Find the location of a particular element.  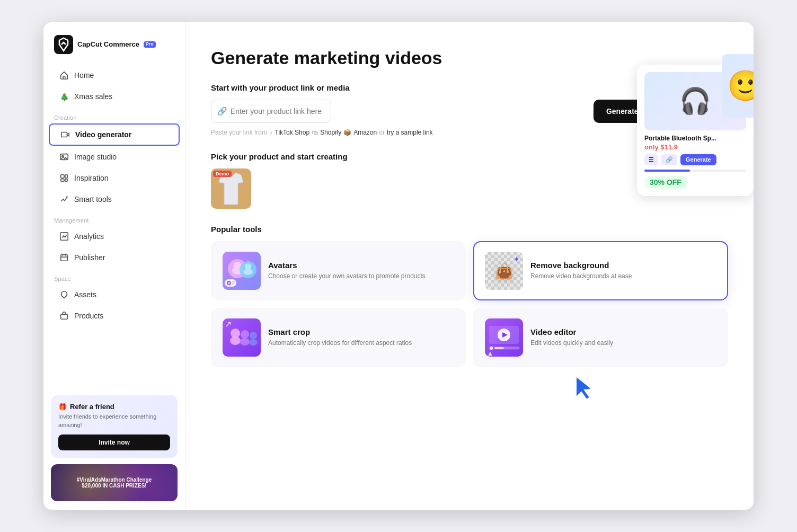

tiktok-icon: ♪ is located at coordinates (271, 132).